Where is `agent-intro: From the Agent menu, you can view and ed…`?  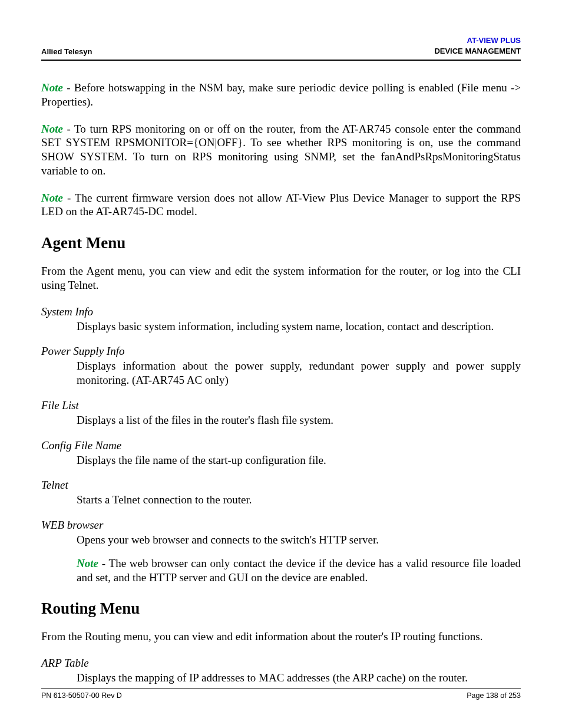
agent-intro: From the Agent menu, you can view and ed… is located at coordinates (281, 278).